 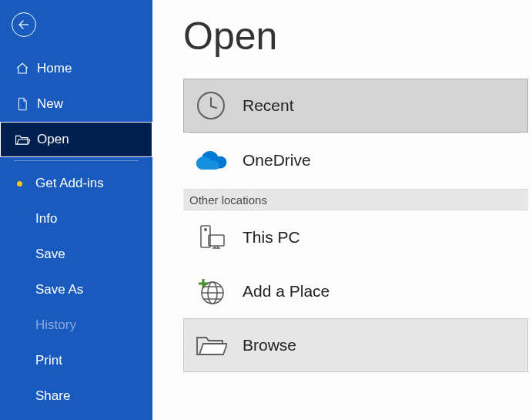 What do you see at coordinates (356, 106) in the screenshot?
I see `location-recent: Recent` at bounding box center [356, 106].